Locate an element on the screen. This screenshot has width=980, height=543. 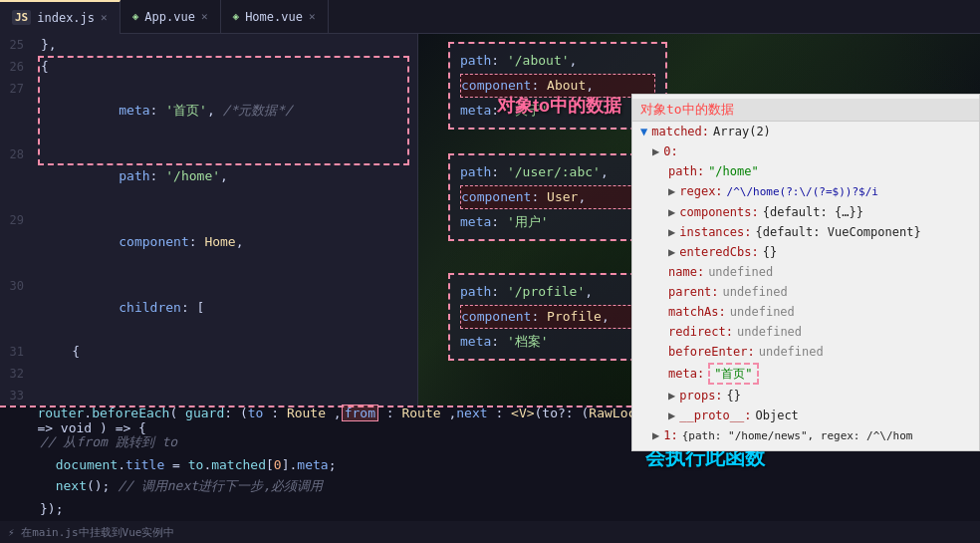
devtools-regex: ▶ regex: /^\/home(?:\/(?=$))?$/i is located at coordinates (806, 191).